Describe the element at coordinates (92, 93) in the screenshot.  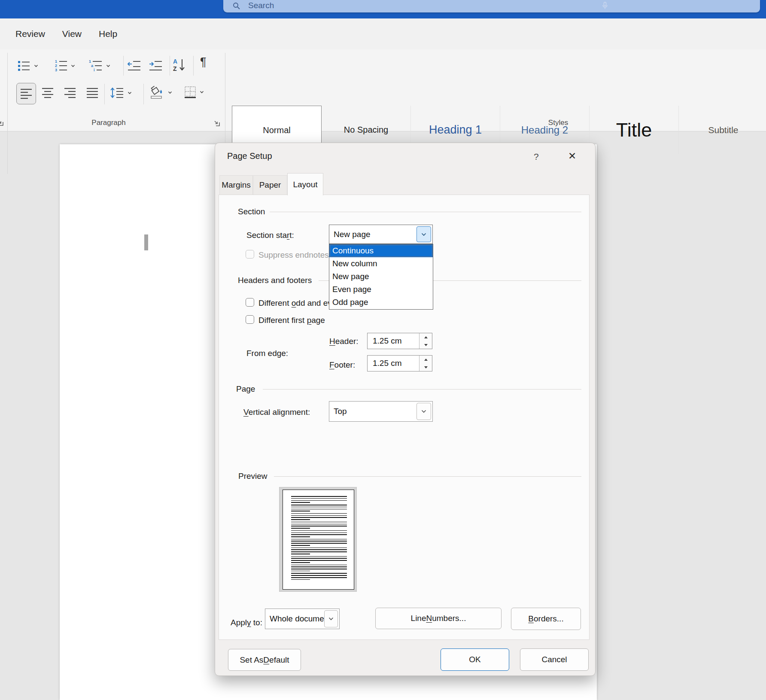
I see `justify-button` at that location.